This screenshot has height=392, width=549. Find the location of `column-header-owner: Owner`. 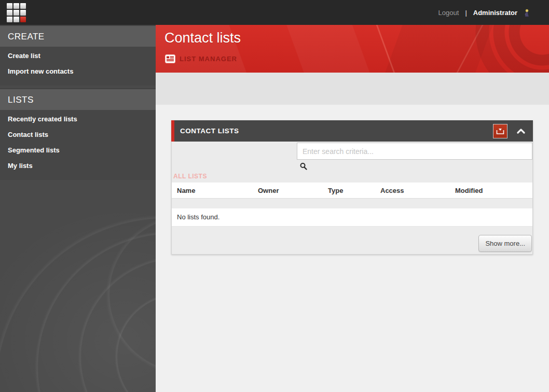

column-header-owner: Owner is located at coordinates (268, 191).